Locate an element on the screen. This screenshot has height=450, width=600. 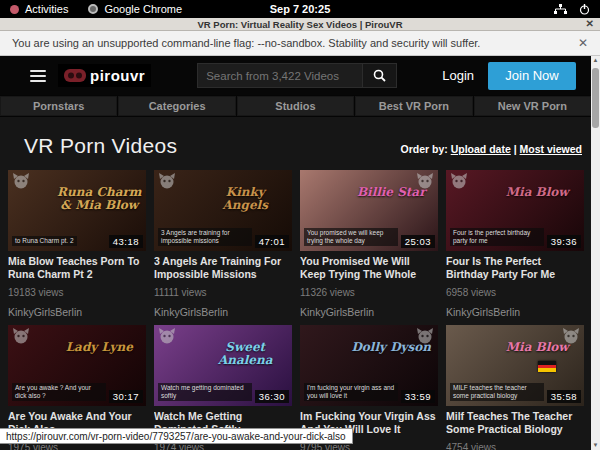
search-input is located at coordinates (280, 76).